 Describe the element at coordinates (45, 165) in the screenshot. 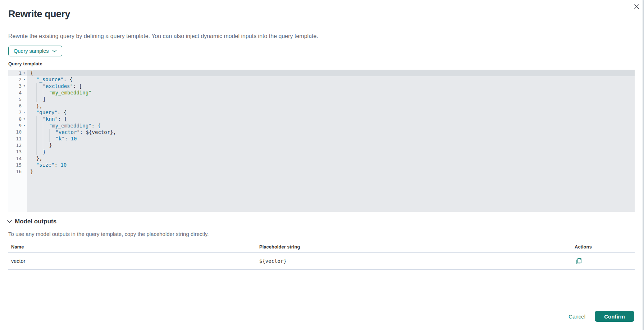

I see `code-token: "size"` at that location.